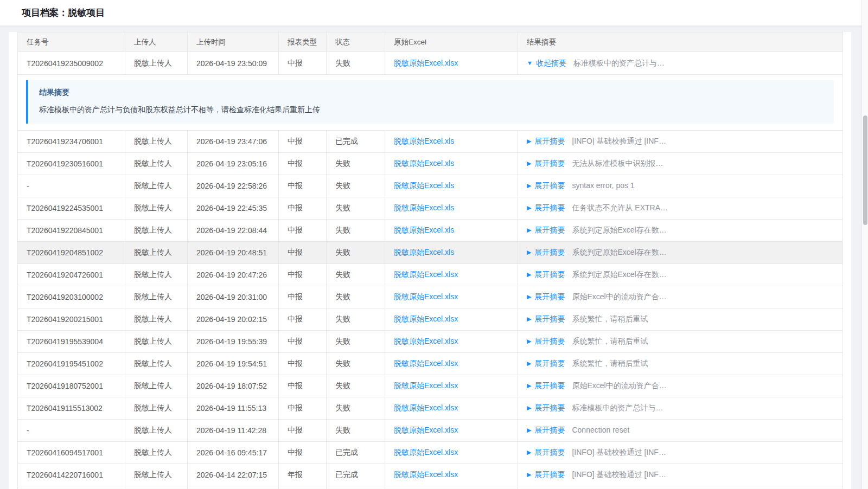  I want to click on summary-preview: 原始Excel中的流动资产合…, so click(619, 385).